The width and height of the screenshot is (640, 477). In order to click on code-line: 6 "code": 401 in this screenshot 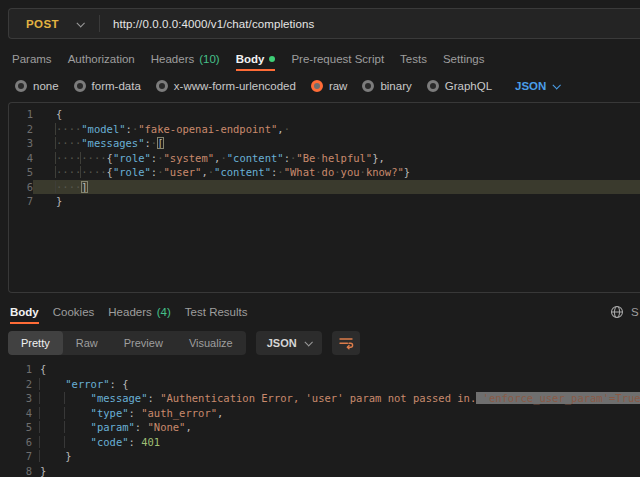, I will do `click(320, 442)`.